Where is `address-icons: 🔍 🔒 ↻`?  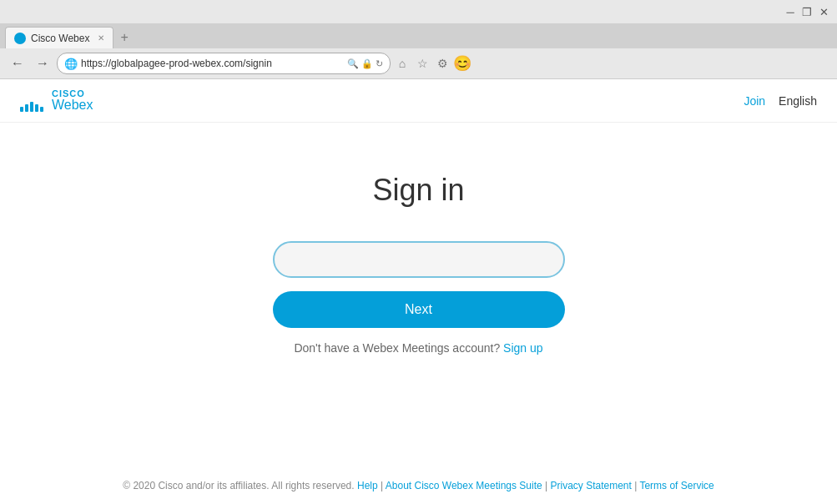 address-icons: 🔍 🔒 ↻ is located at coordinates (366, 63).